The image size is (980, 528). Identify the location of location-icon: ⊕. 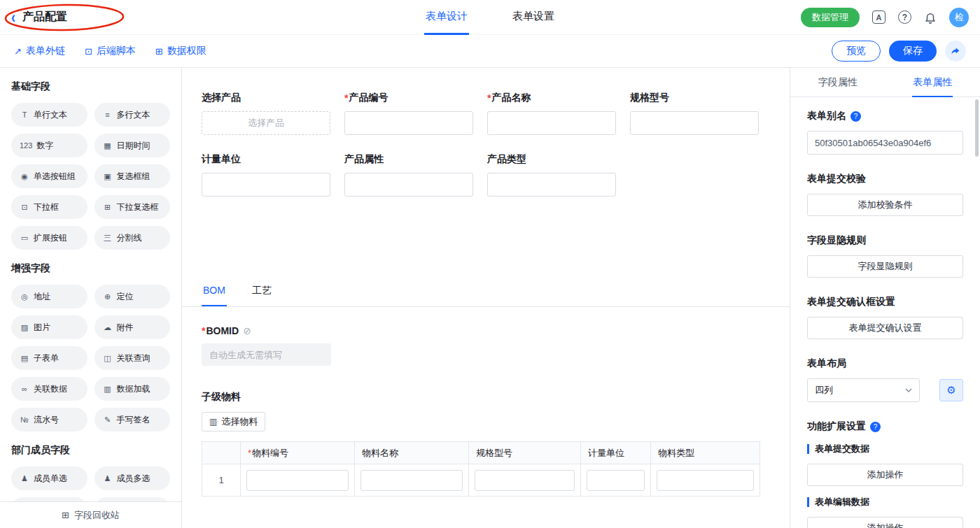
(108, 297).